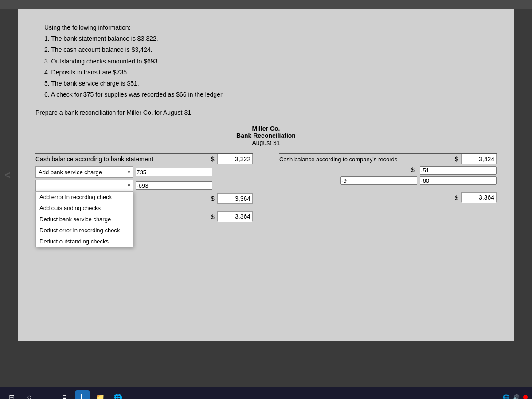  What do you see at coordinates (458, 198) in the screenshot?
I see `company-adjusted-dollar: $` at bounding box center [458, 198].